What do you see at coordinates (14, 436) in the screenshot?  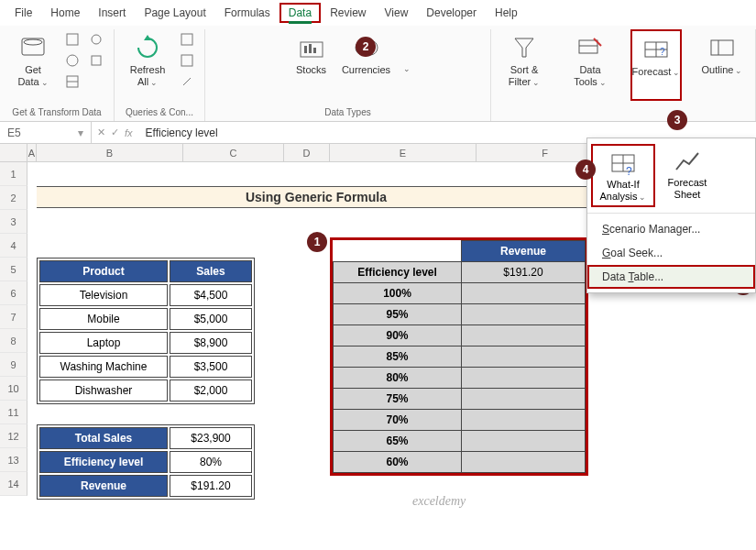 I see `row-12: 12` at bounding box center [14, 436].